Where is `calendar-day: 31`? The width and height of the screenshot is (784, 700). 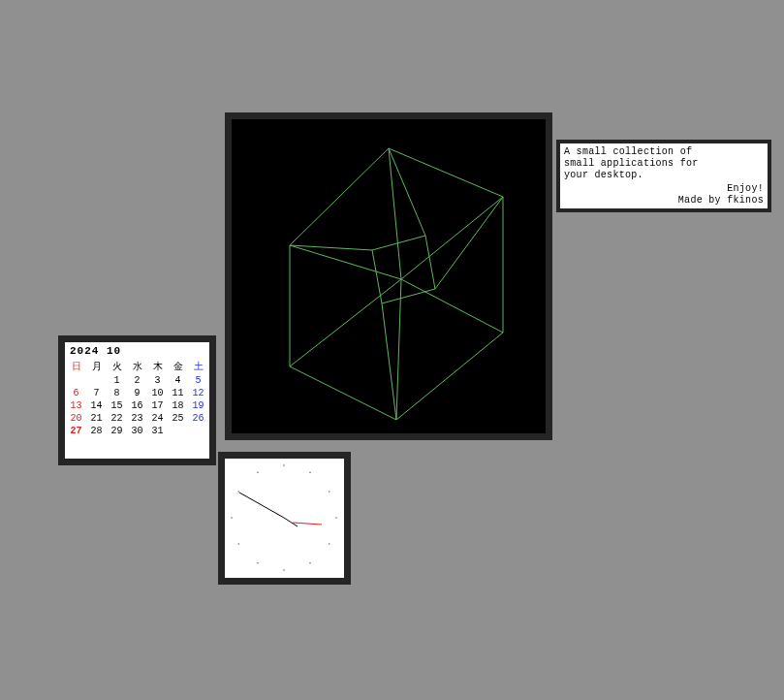
calendar-day: 31 is located at coordinates (157, 430).